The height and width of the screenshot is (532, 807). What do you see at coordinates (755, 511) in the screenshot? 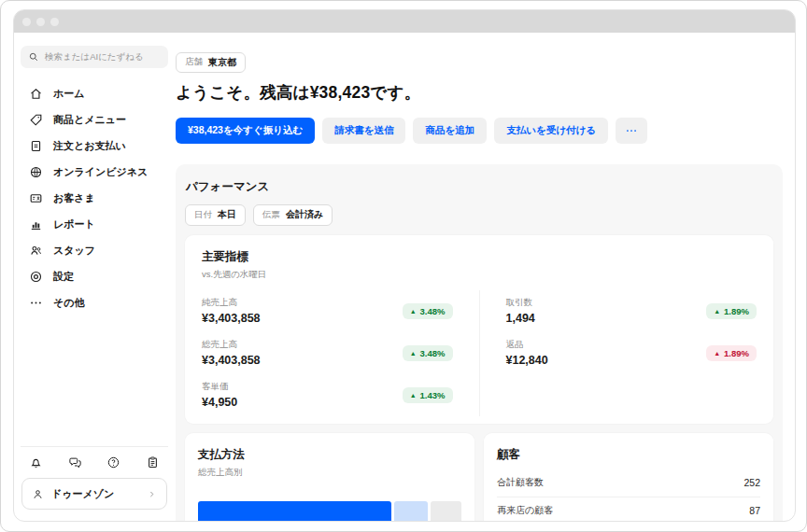
I see `customer-row-value: 87` at bounding box center [755, 511].